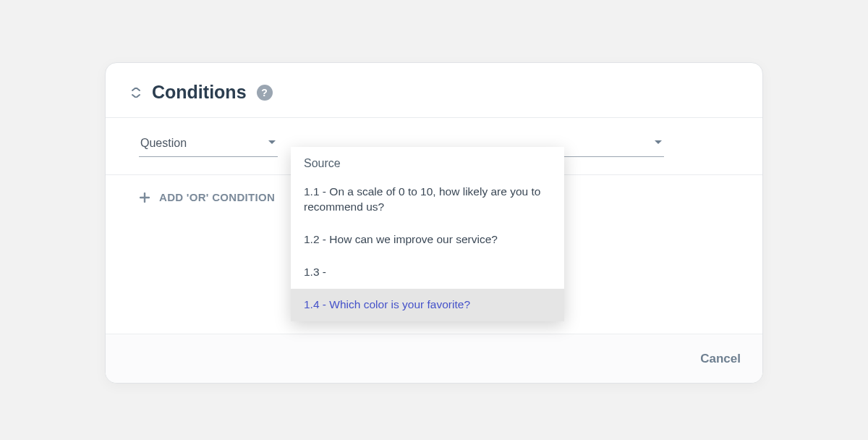 The height and width of the screenshot is (440, 868). I want to click on question-select: Question, so click(208, 145).